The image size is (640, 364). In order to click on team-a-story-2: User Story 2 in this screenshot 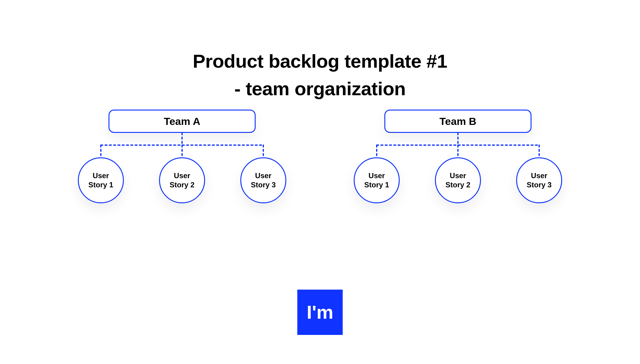, I will do `click(182, 180)`.